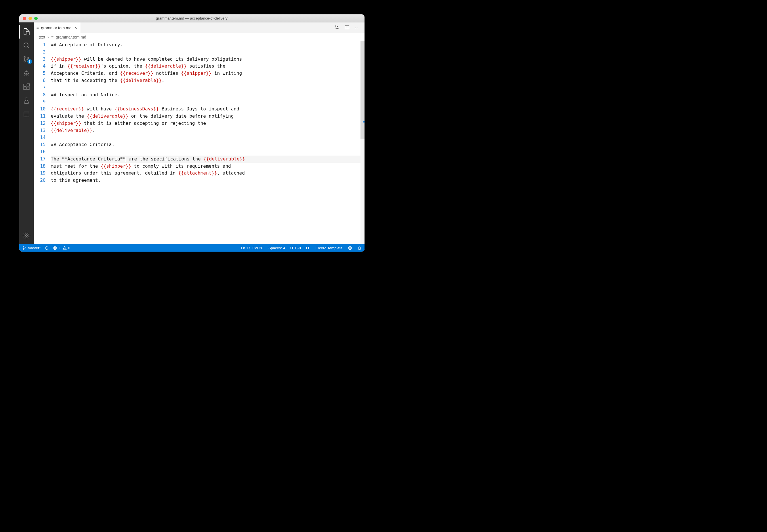 The width and height of the screenshot is (767, 532). What do you see at coordinates (206, 59) in the screenshot?
I see `code-line: {{shipper}} will be deemed to have compl…` at bounding box center [206, 59].